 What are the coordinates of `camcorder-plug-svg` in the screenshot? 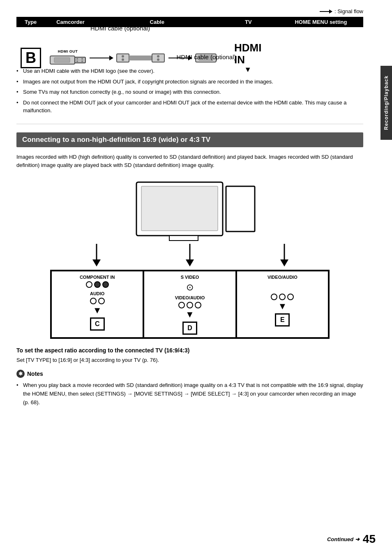 It's located at (68, 60).